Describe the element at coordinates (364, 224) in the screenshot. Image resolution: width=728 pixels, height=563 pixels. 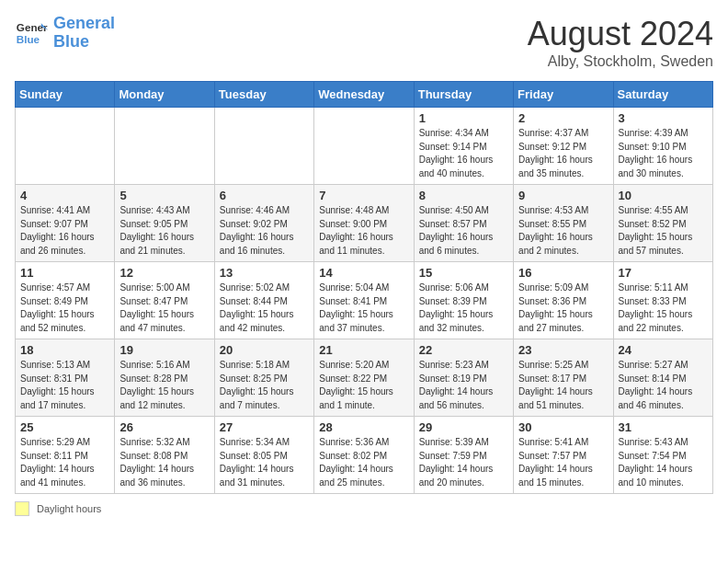
I see `calendar-week-row: 4Sunrise: 4:41 AM Sunset: 9:07 PM Daylig…` at that location.